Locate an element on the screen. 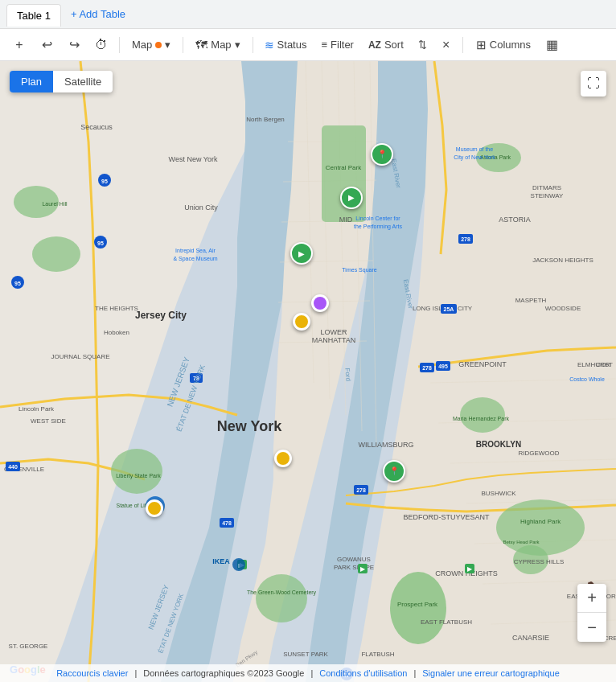 The height and width of the screenshot is (682, 616). svg-text: 478 is located at coordinates (227, 523).